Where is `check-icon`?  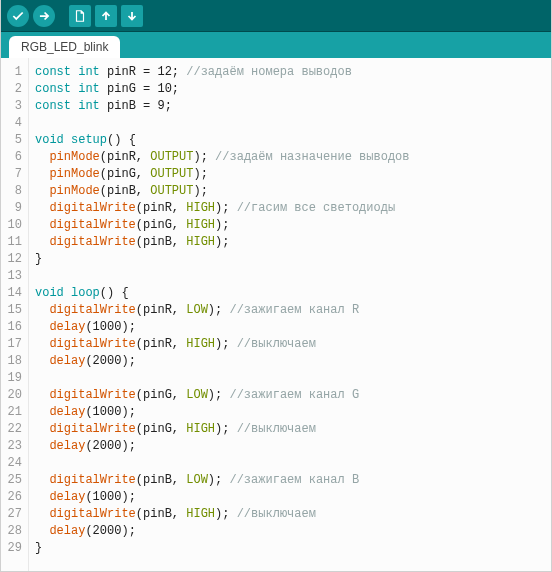
check-icon is located at coordinates (18, 16).